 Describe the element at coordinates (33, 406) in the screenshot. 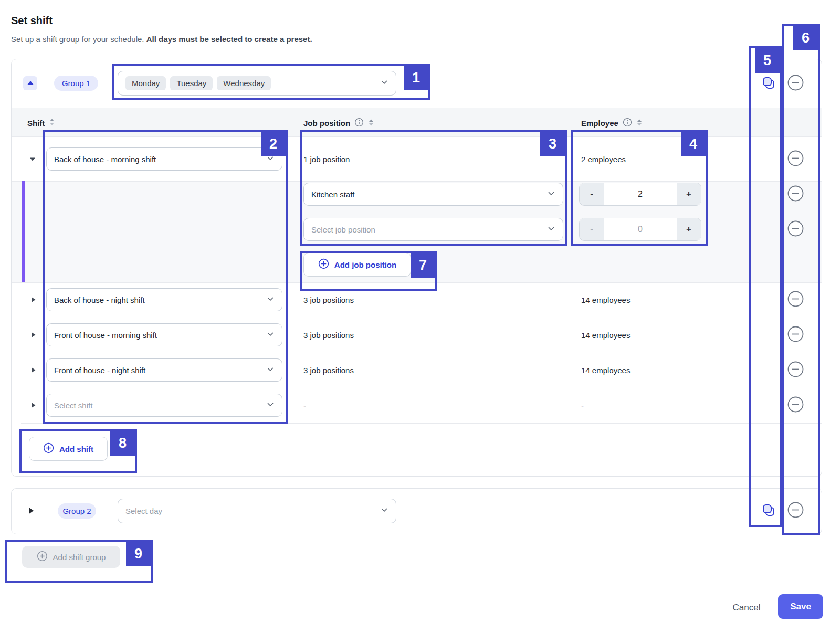

I see `row-5-expand-button` at that location.